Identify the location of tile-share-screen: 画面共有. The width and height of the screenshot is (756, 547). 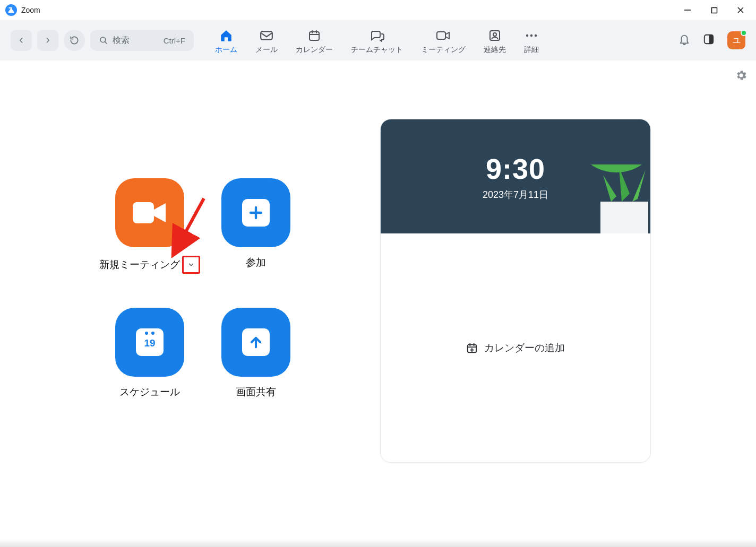
(256, 353).